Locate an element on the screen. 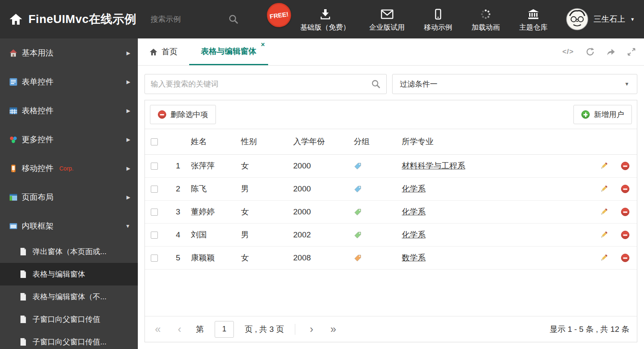 The image size is (644, 349). minus-circle-icon is located at coordinates (162, 115).